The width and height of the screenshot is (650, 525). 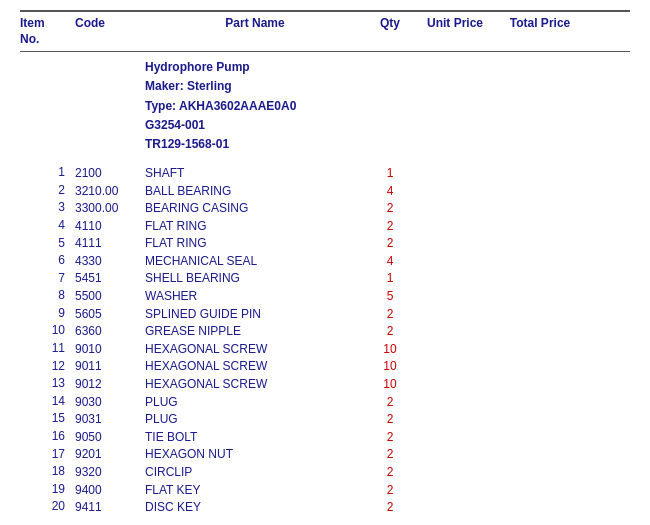 What do you see at coordinates (255, 507) in the screenshot?
I see `cell-partname: DISC KEY` at bounding box center [255, 507].